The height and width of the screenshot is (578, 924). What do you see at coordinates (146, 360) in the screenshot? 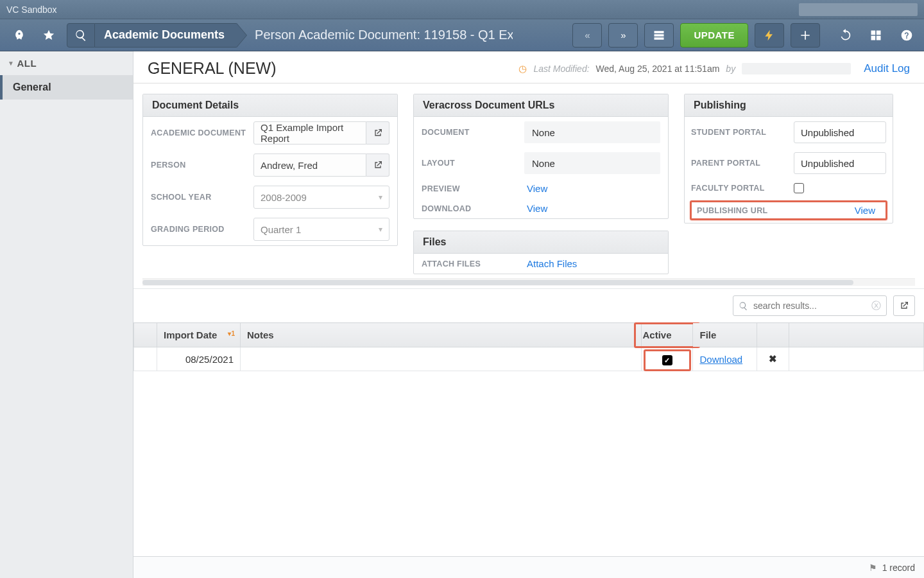
I see `row-handle` at bounding box center [146, 360].